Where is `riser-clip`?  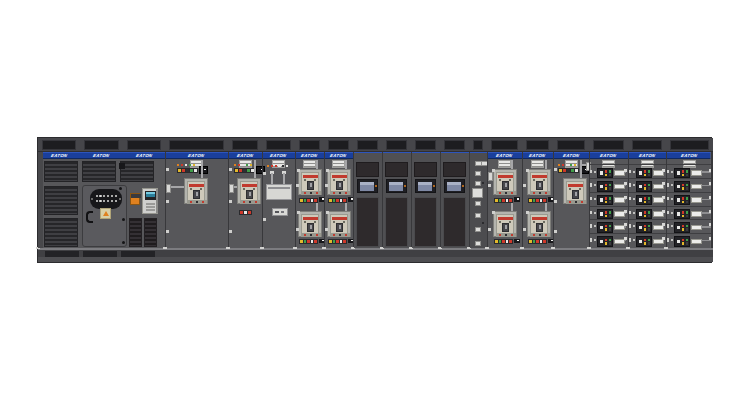 riser-clip is located at coordinates (478, 184).